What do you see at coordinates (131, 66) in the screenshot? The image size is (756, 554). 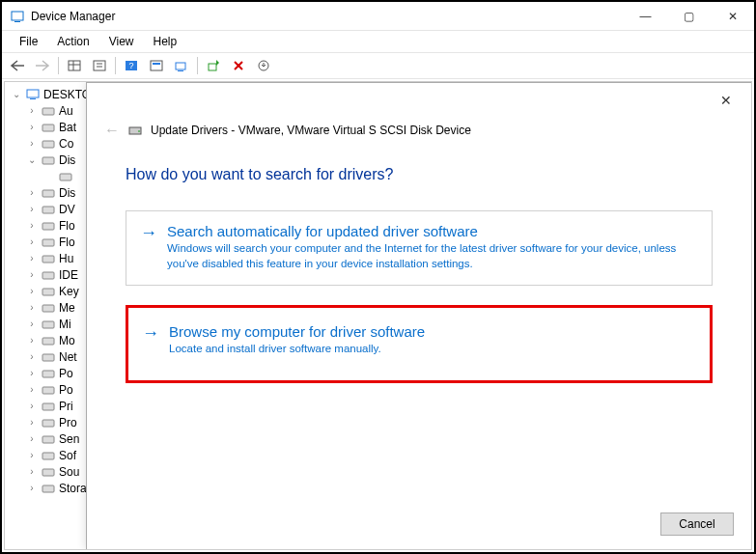 I see `help-button: ?` at bounding box center [131, 66].